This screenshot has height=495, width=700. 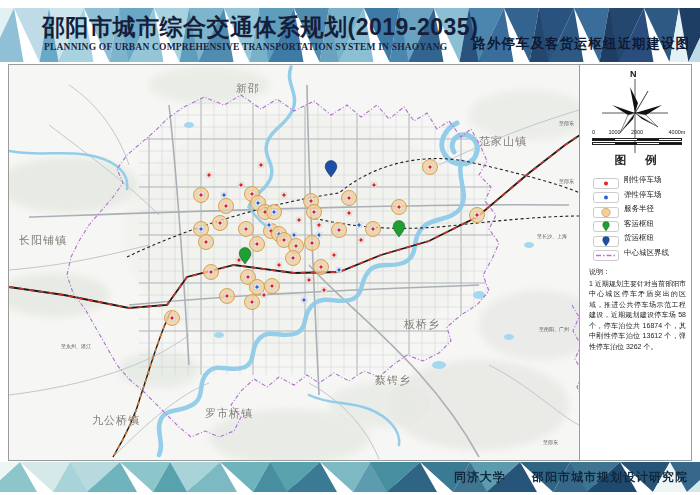 I want to click on legend-item: 中心城区界线, so click(x=640, y=254).